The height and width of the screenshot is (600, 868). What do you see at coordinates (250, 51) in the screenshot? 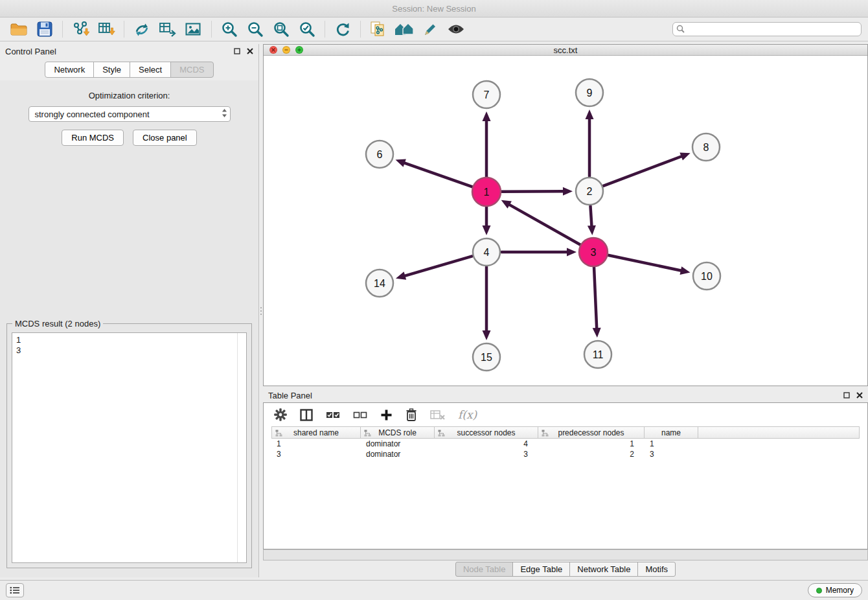
I see `close-panel-button` at bounding box center [250, 51].